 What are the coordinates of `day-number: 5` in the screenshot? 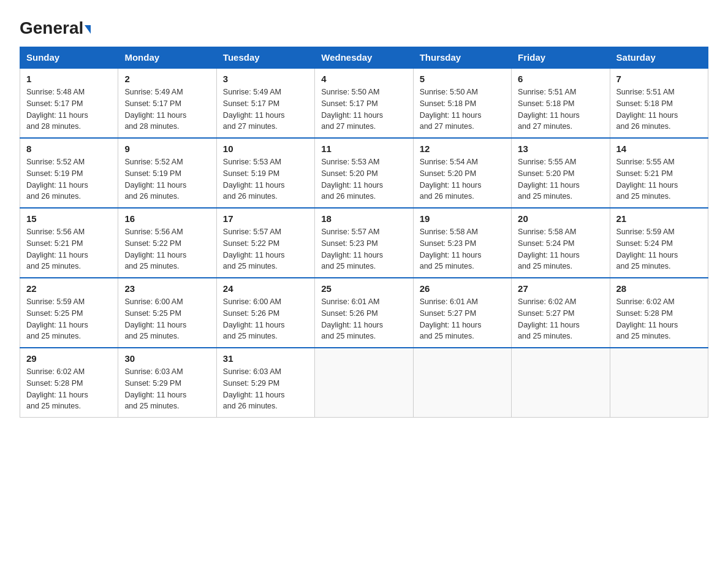 It's located at (462, 79).